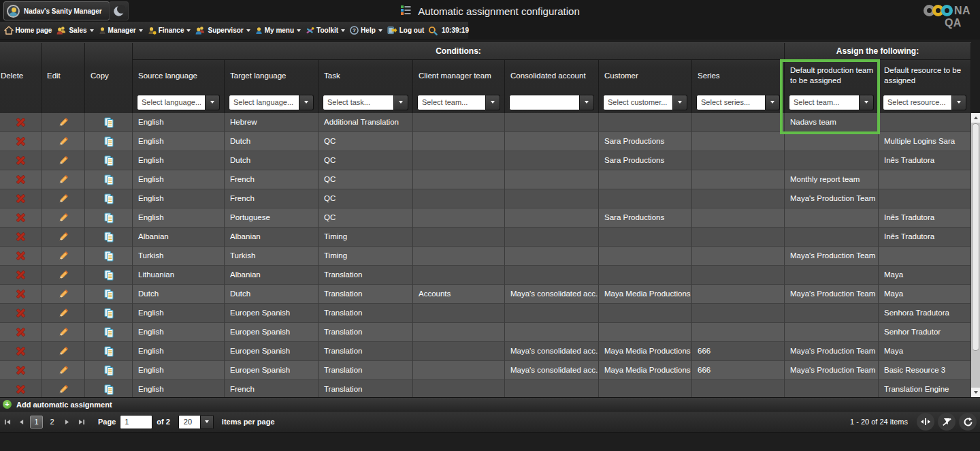 The width and height of the screenshot is (980, 451). What do you see at coordinates (960, 102) in the screenshot?
I see `filter-default-resource-dropdown` at bounding box center [960, 102].